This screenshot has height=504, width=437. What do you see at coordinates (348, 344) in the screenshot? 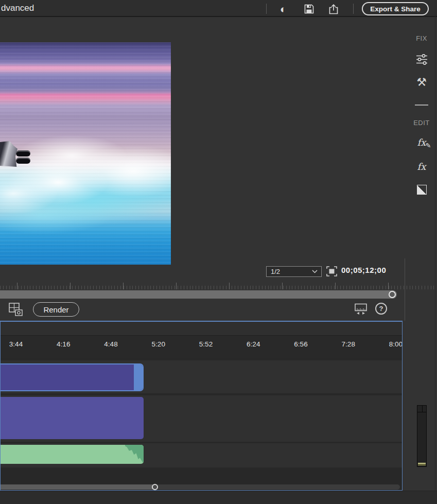
I see `ruler-label: 7:28` at bounding box center [348, 344].